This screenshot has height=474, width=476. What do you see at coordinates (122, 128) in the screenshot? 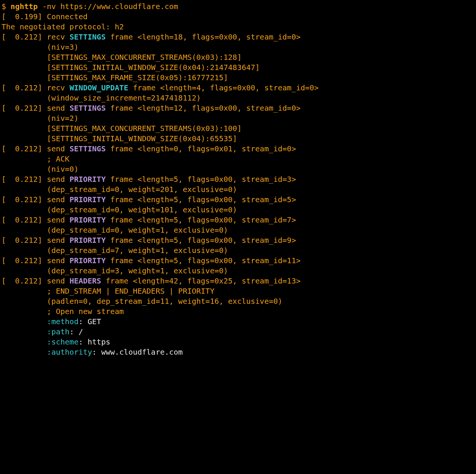
I see `settings-send1-opt1: [SETTINGS_MAX_CONCURRENT_STREAMS(0x03):1…` at bounding box center [122, 128].